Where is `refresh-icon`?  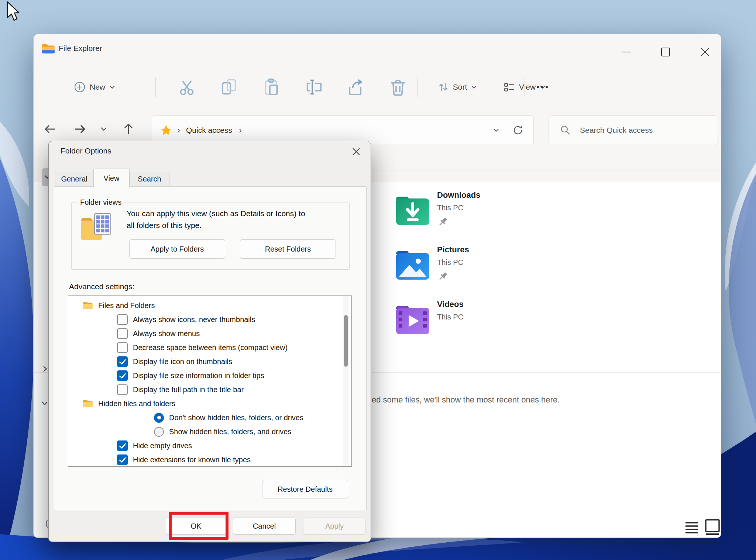
refresh-icon is located at coordinates (518, 130).